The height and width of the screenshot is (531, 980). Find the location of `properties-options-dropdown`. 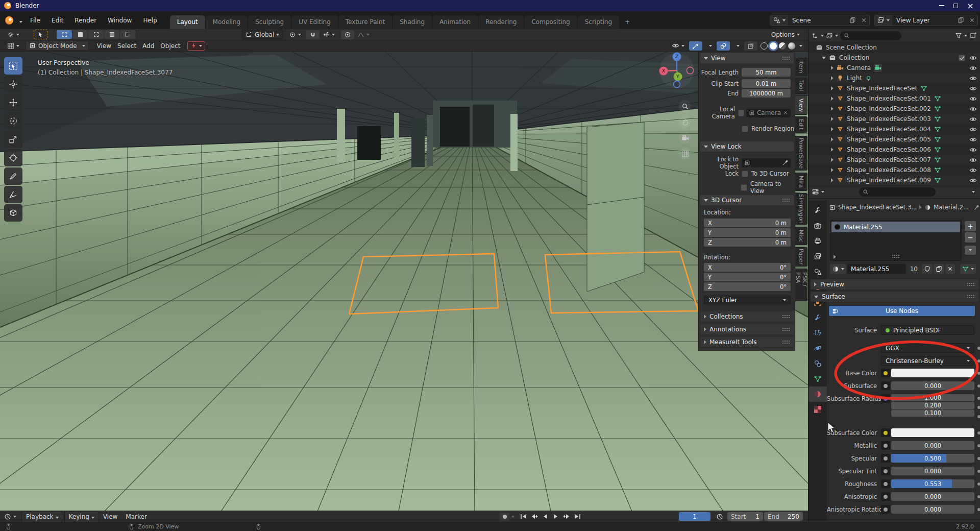

properties-options-dropdown is located at coordinates (973, 192).